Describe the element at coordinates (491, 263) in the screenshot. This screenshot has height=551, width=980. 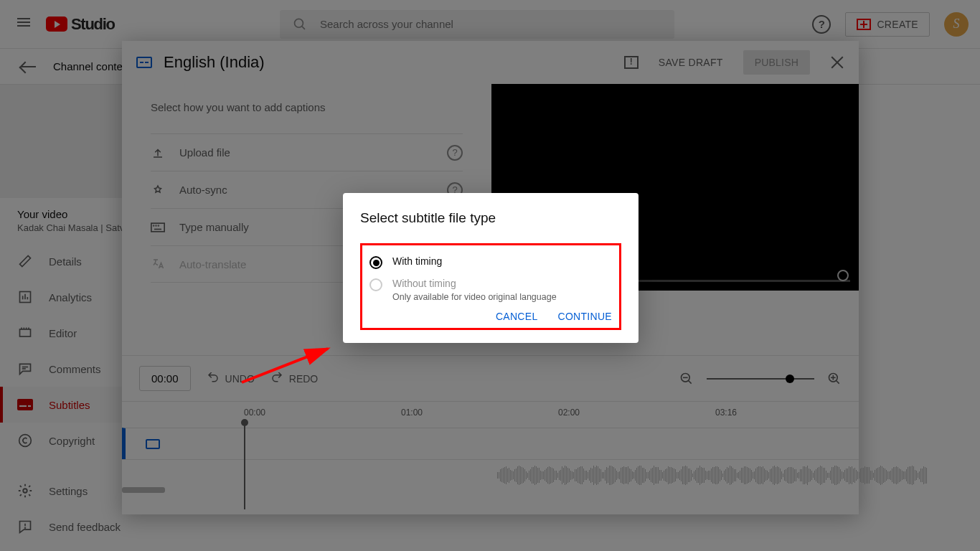
I see `radio-with-timing: With timing` at that location.